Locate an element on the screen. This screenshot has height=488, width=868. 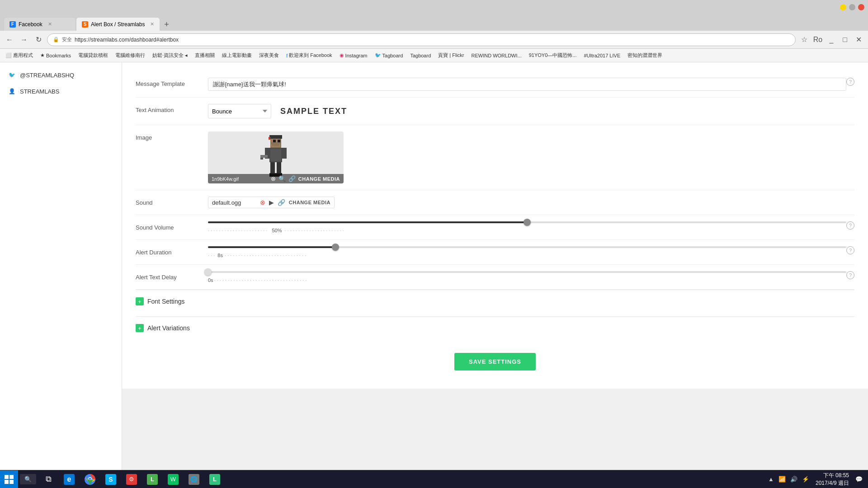
streamlabs-favicon: S is located at coordinates (85, 24).